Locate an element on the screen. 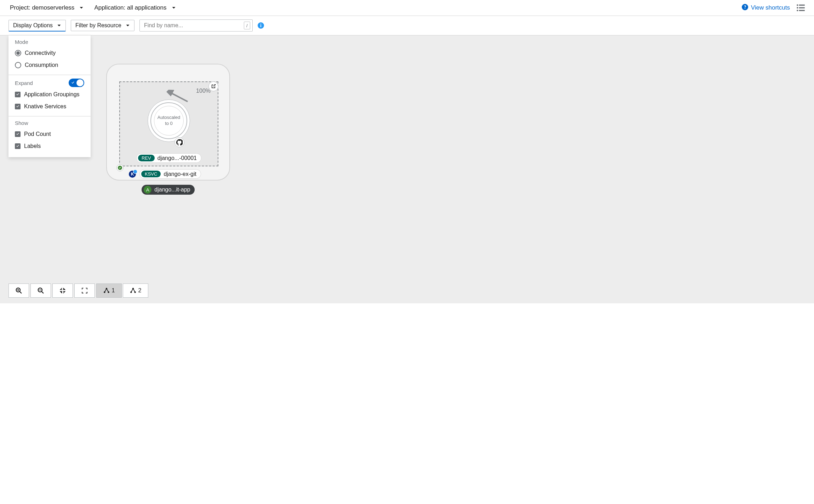 The width and height of the screenshot is (814, 504). revision-box: 100% is located at coordinates (169, 124).